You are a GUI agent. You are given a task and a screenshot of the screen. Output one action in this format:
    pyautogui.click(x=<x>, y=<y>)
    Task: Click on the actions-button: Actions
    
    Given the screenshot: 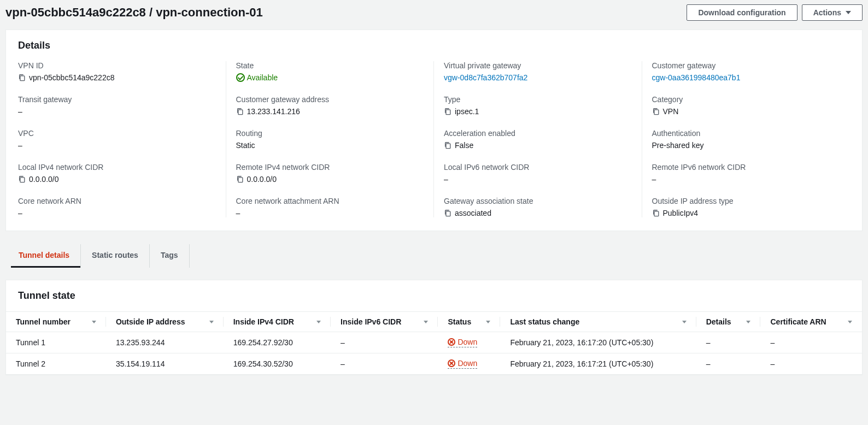 What is the action you would take?
    pyautogui.click(x=832, y=13)
    